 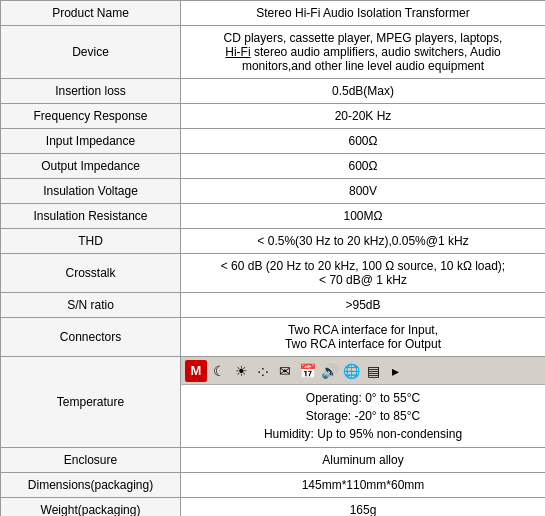 What do you see at coordinates (351, 371) in the screenshot?
I see `taskbar-network-icon: 🌐` at bounding box center [351, 371].